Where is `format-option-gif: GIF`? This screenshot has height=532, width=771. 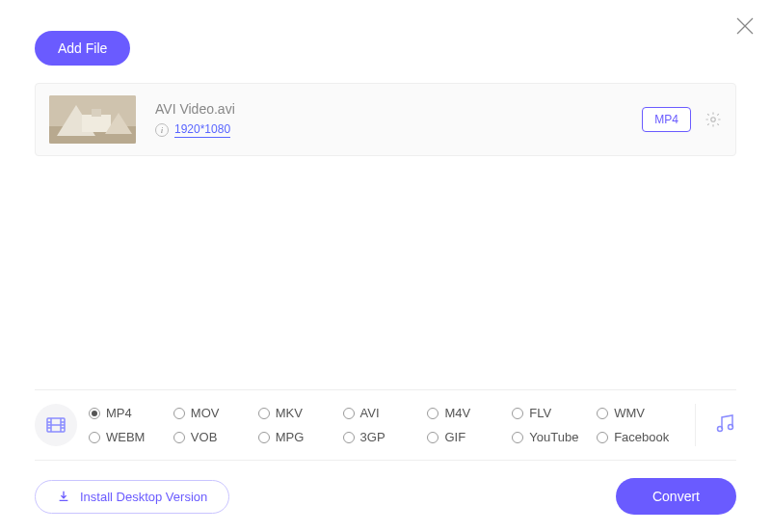 format-option-gif: GIF is located at coordinates (467, 438).